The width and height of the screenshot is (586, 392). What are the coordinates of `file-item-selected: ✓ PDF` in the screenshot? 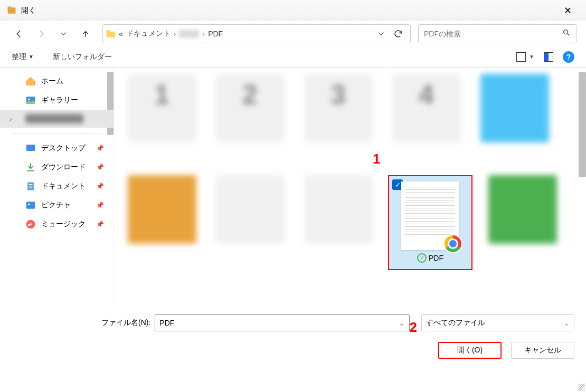 It's located at (430, 223).